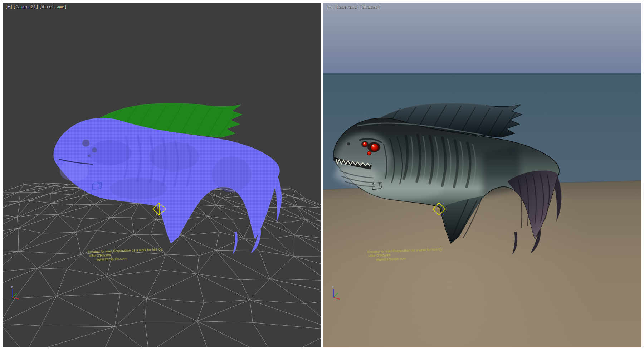 The height and width of the screenshot is (350, 644). What do you see at coordinates (15, 292) in the screenshot?
I see `world-axis-gizmo: z` at bounding box center [15, 292].